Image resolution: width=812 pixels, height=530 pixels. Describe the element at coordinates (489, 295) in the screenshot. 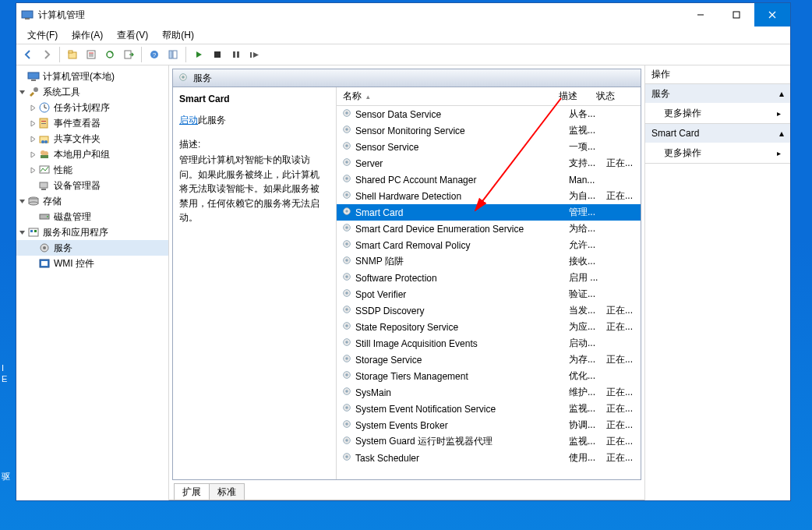

I see `service-row: Spot Verifier验证...` at that location.